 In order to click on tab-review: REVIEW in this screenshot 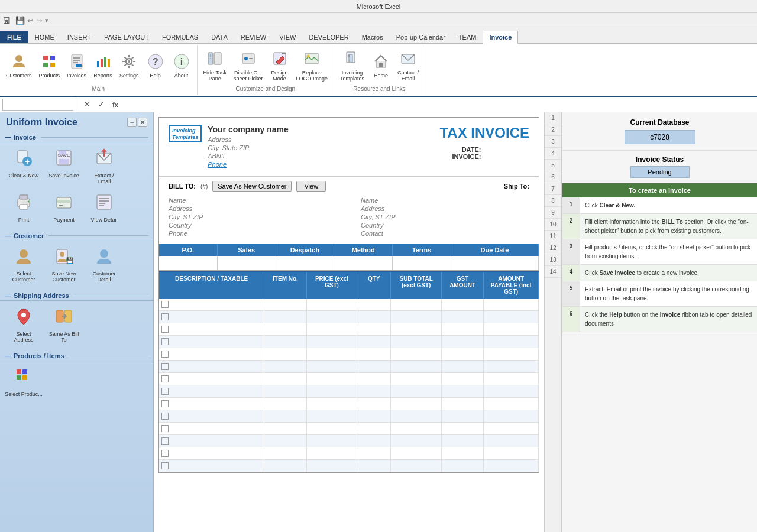, I will do `click(253, 37)`.